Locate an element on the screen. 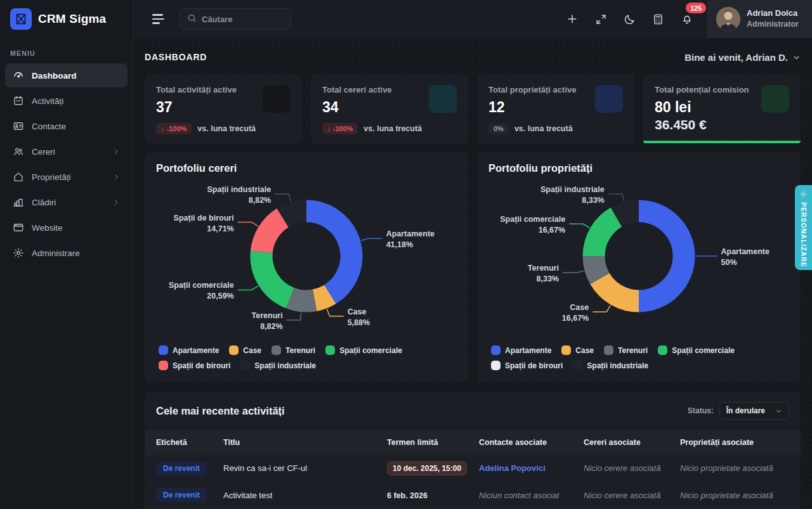 The width and height of the screenshot is (812, 509). dark-mode-button is located at coordinates (629, 19).